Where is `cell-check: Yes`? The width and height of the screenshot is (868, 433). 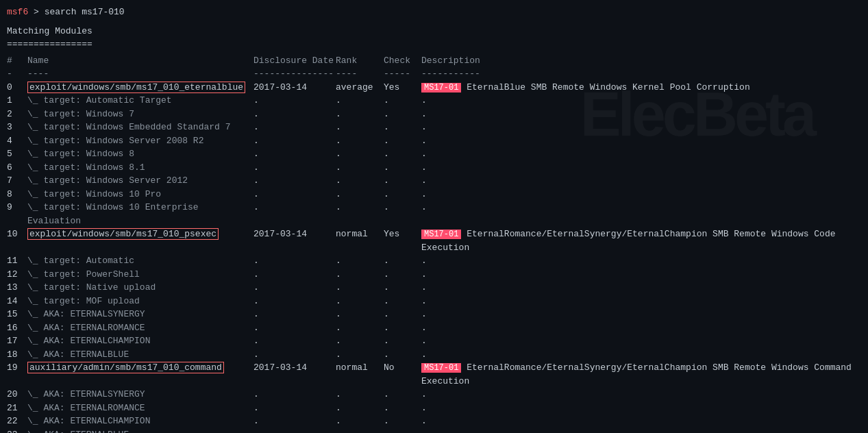 cell-check: Yes is located at coordinates (403, 234).